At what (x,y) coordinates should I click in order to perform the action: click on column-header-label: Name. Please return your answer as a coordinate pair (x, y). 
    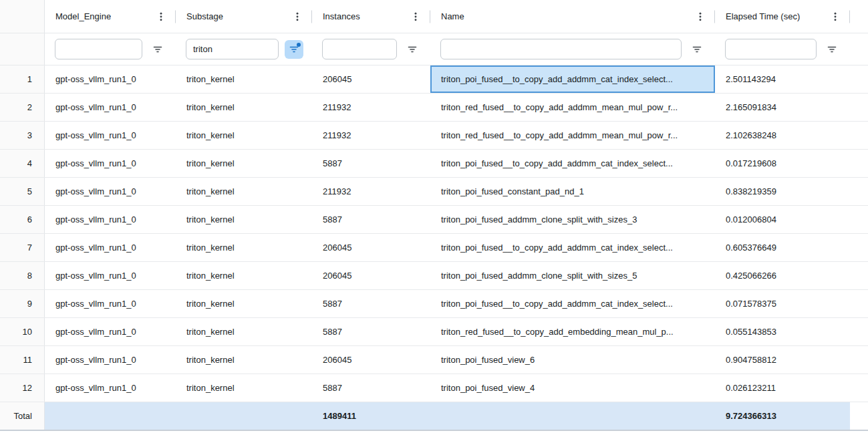
    Looking at the image, I should click on (453, 16).